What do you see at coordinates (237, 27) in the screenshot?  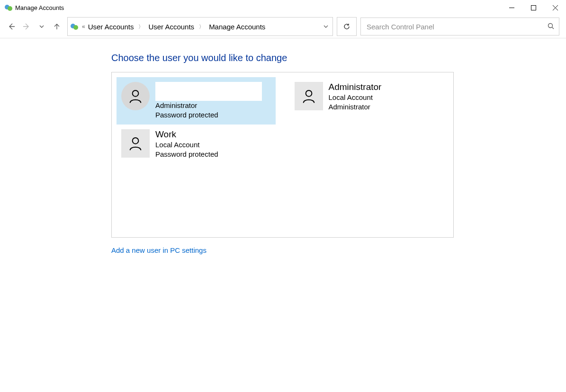 I see `breadcrumb-seg-3: Manage Accounts` at bounding box center [237, 27].